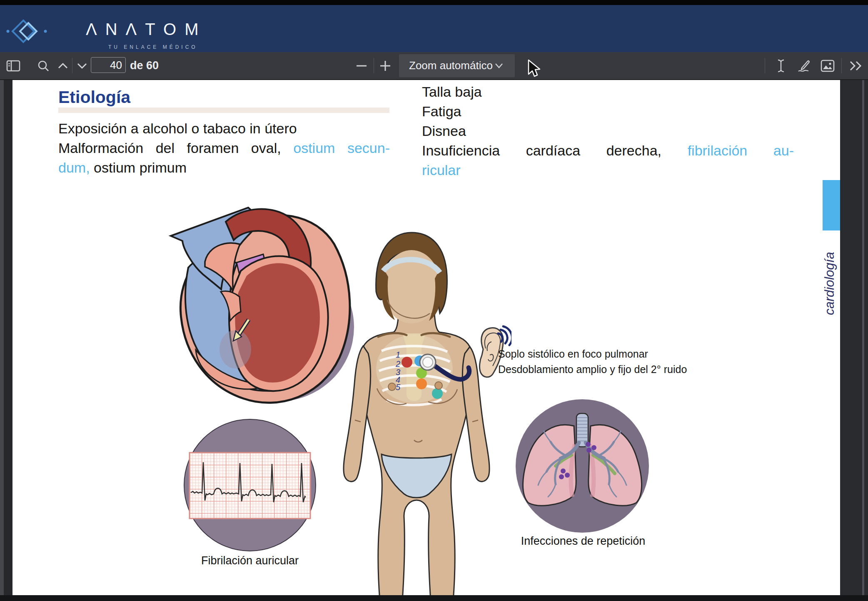 The image size is (868, 601). What do you see at coordinates (441, 170) in the screenshot?
I see `symptom-ricular: ricular` at bounding box center [441, 170].